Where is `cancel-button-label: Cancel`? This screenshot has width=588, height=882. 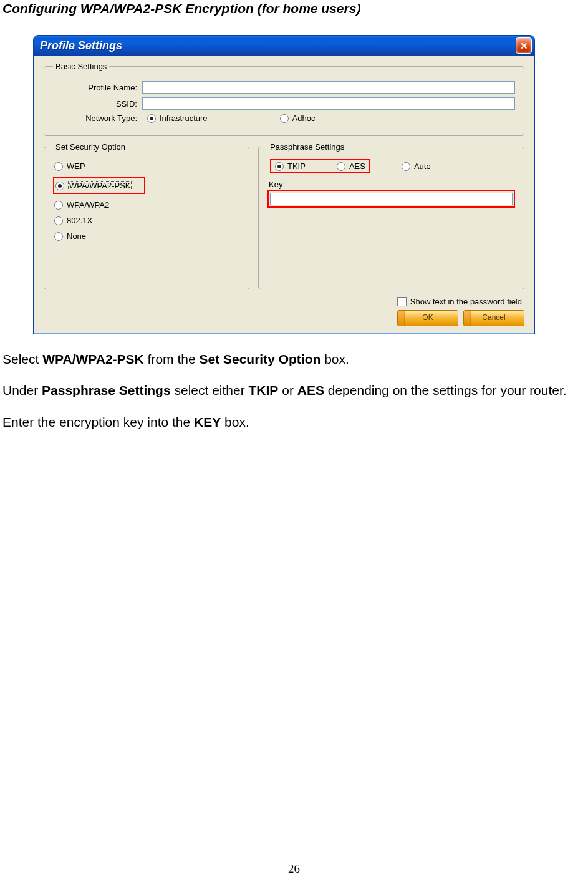 cancel-button-label: Cancel is located at coordinates (494, 317).